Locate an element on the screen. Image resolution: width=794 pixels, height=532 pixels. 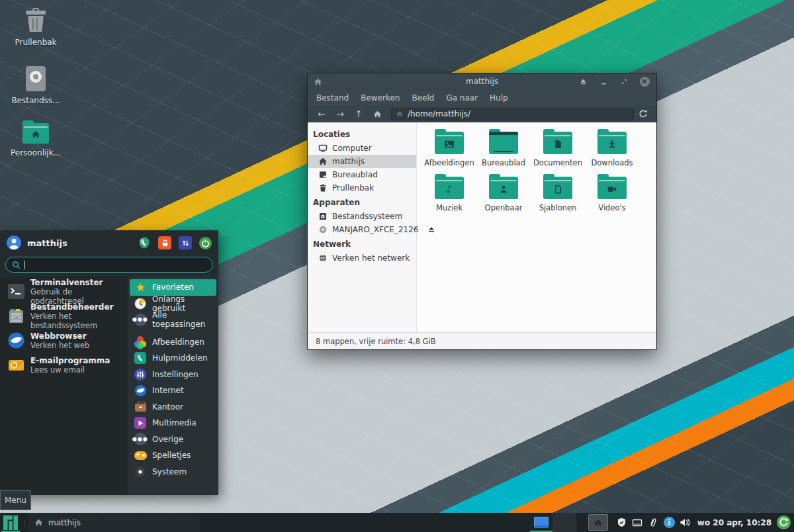
refresh-button is located at coordinates (643, 114).